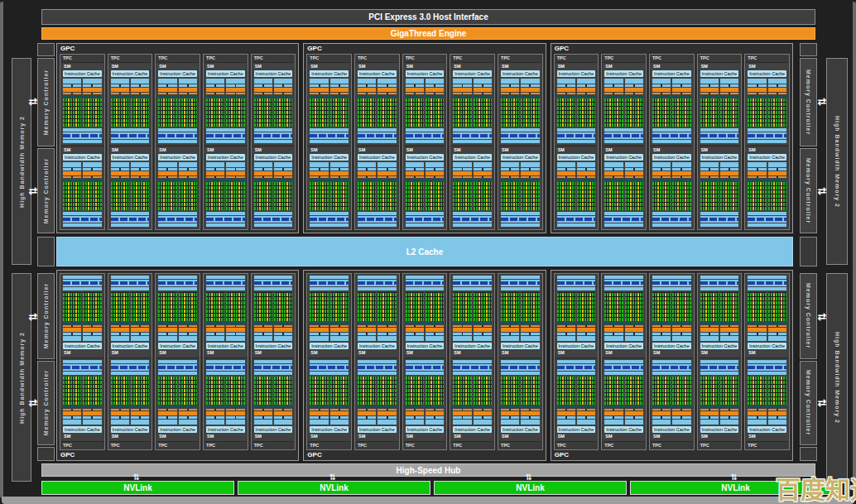 Image resolution: width=856 pixels, height=504 pixels. What do you see at coordinates (2, 250) in the screenshot?
I see `chip-frame-left` at bounding box center [2, 250].